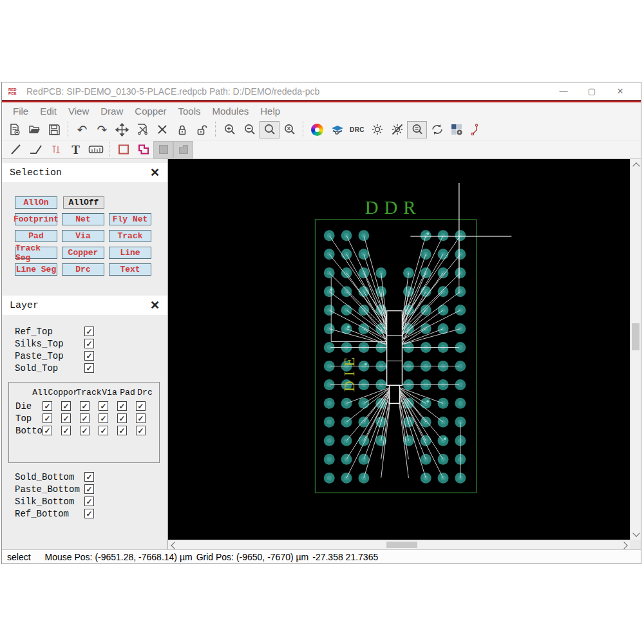  What do you see at coordinates (231, 111) in the screenshot?
I see `menu-modules: Modules` at bounding box center [231, 111].